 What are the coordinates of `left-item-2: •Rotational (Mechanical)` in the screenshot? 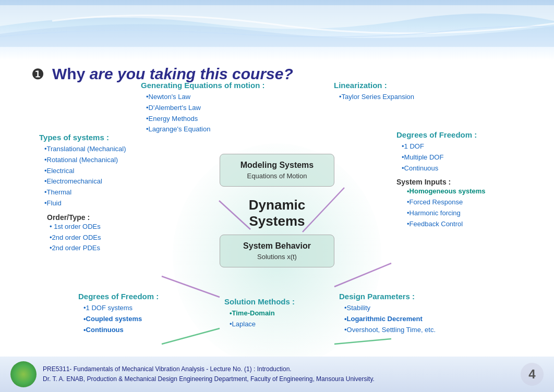 It's located at (123, 161).